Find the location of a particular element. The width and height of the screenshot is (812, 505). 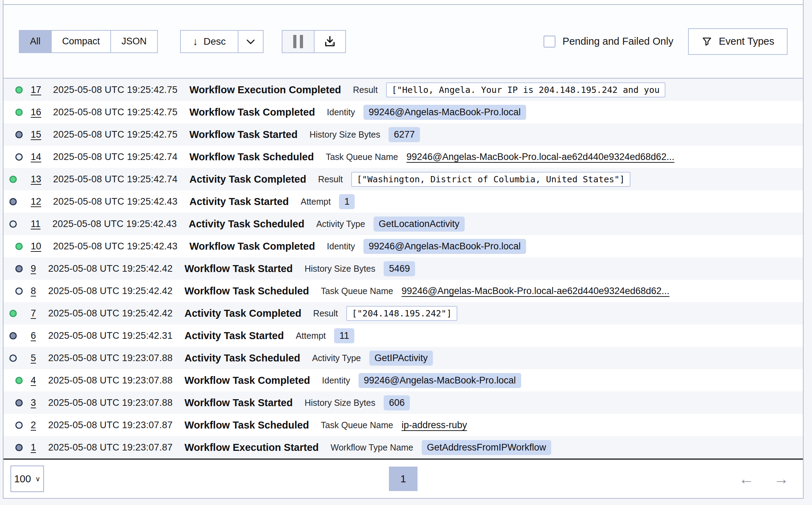

view-mode-compact: Compact is located at coordinates (81, 42).